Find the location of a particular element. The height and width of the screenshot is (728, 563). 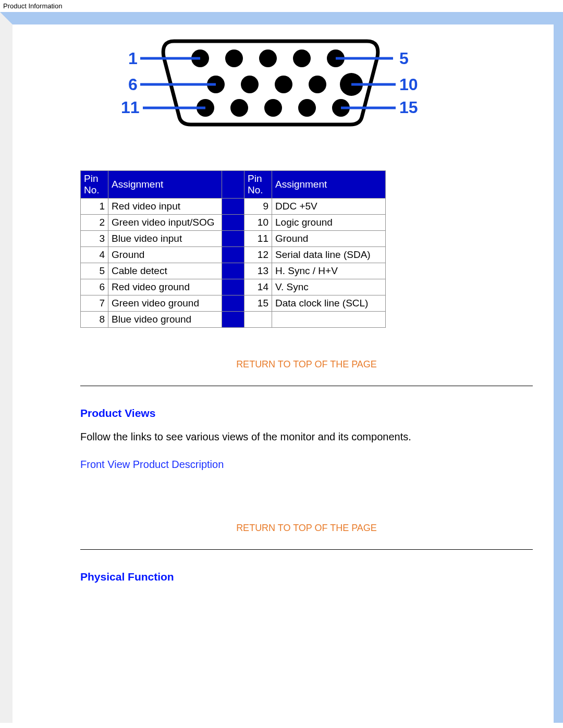

assignment-cell: Red video input is located at coordinates (165, 206).